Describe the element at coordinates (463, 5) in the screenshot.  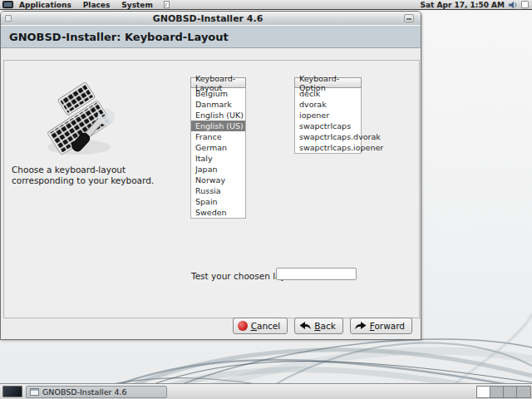
I see `panel-clock: Sat Apr 17, 1:50 AM` at that location.